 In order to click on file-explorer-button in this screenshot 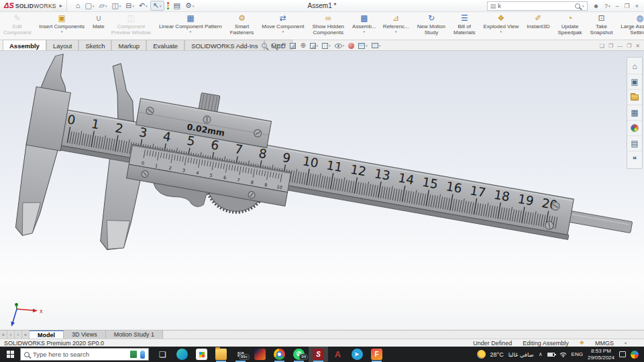, I will do `click(635, 98)`.